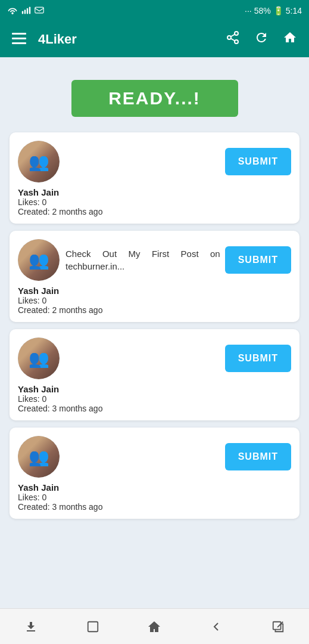 This screenshot has height=644, width=309. I want to click on post-caption: Check Out My First Post on techburner.in…, so click(145, 260).